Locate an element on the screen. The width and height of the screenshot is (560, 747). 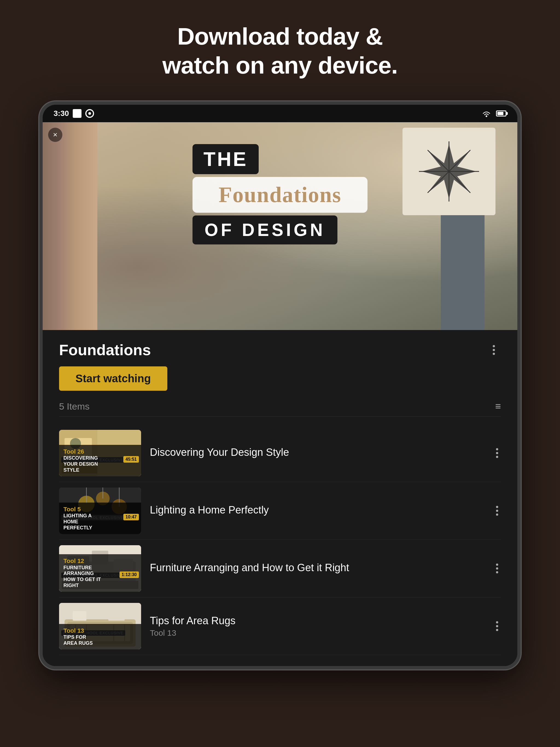
headline-line1: Download today & is located at coordinates (280, 36).